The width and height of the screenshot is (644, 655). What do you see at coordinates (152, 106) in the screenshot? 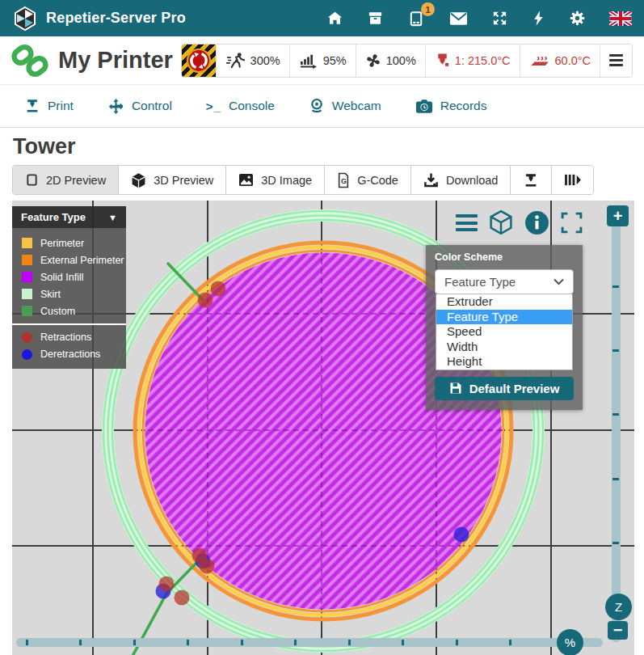
I see `tab-label: Control` at bounding box center [152, 106].